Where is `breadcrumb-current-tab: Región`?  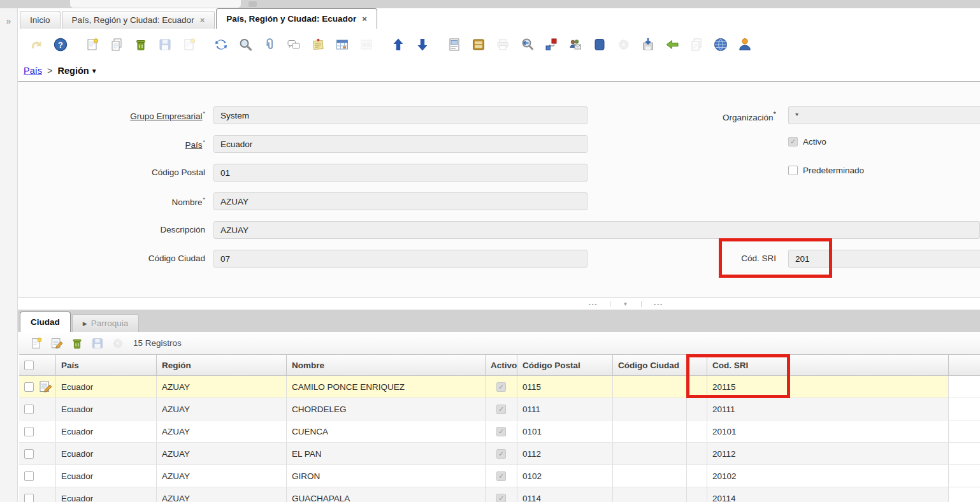
breadcrumb-current-tab: Región is located at coordinates (73, 71).